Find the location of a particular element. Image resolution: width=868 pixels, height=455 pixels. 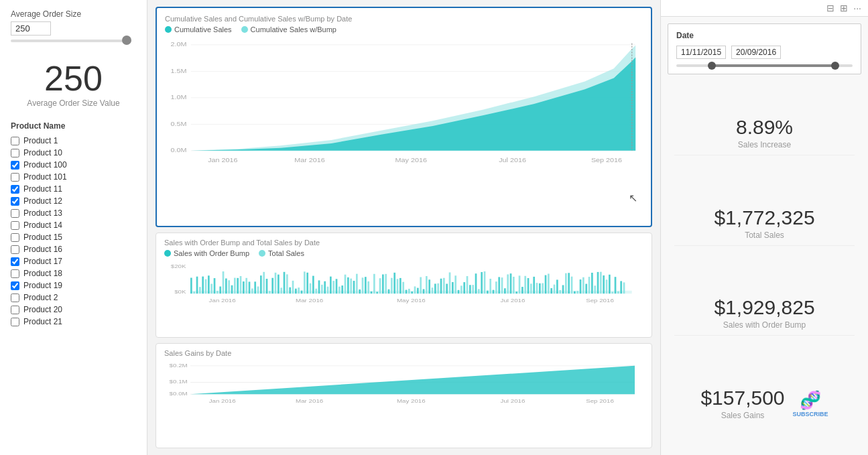

list-item: Product 19 is located at coordinates (74, 285).